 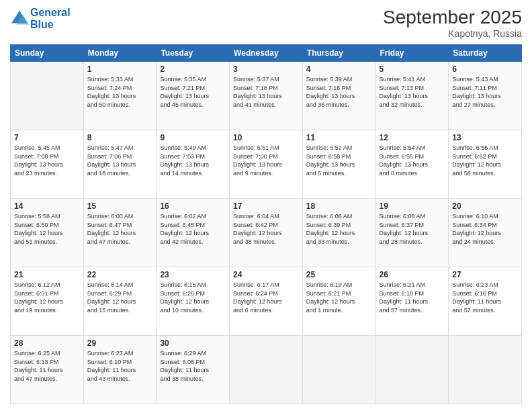 I want to click on calendar-cell: 5Sunrise: 5:41 AM Sunset: 7:13 PM Daylig…, so click(x=412, y=96).